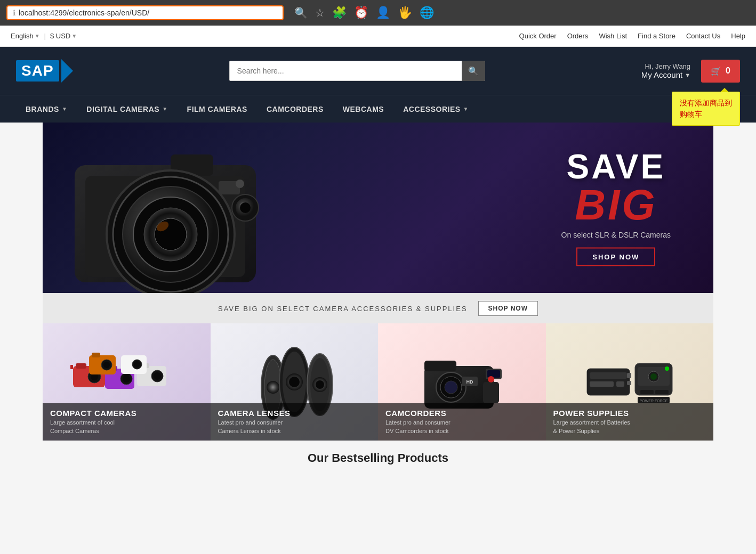 The image size is (756, 554). I want to click on category-desc-compact: Large assortment of coolCompact Cameras, so click(127, 427).